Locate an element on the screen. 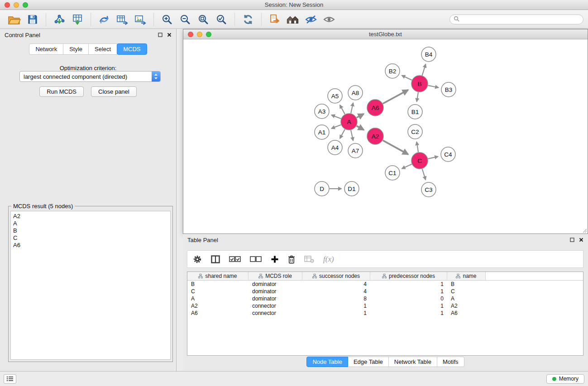  tab-motifs: Motifs is located at coordinates (451, 362).